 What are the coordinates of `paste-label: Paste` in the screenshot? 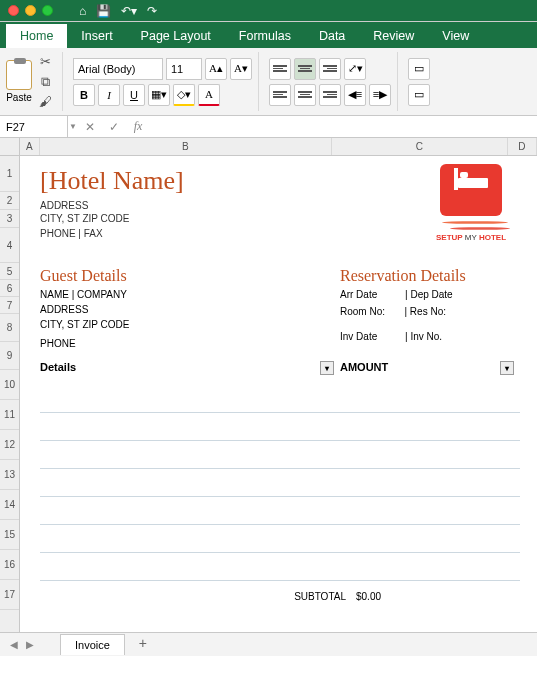 It's located at (19, 98).